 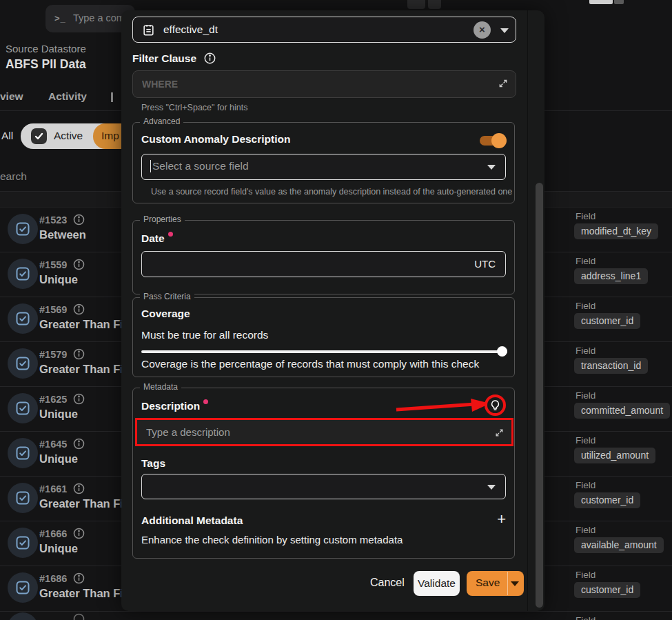 What do you see at coordinates (616, 232) in the screenshot?
I see `field-chip: modified_dt_key` at bounding box center [616, 232].